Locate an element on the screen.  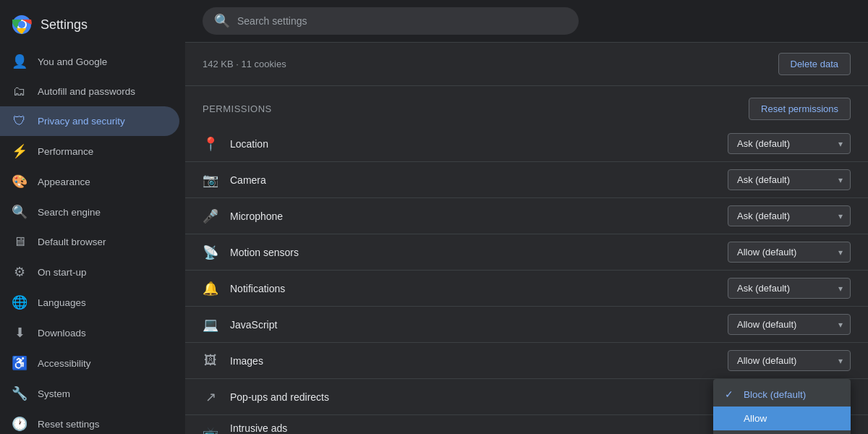
default-browser-icon: 🖥 is located at coordinates (20, 242).